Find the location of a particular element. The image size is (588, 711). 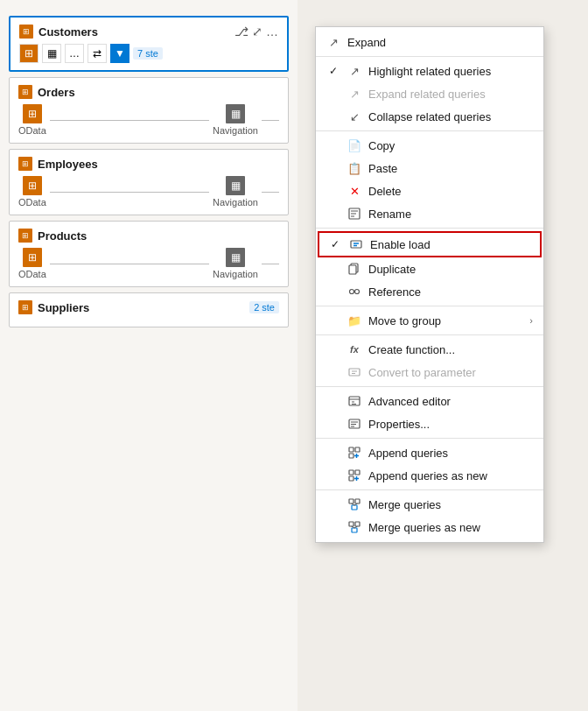

merge-queries-spacer is located at coordinates (333, 504).